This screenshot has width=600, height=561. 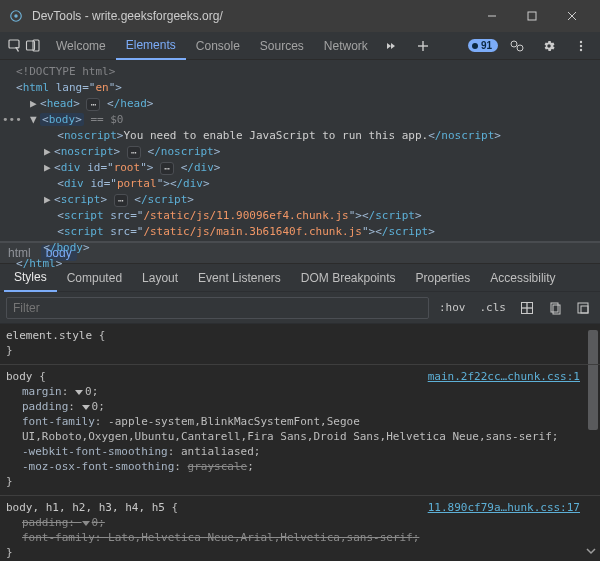 What do you see at coordinates (16, 16) in the screenshot?
I see `devtools-logo-icon` at bounding box center [16, 16].